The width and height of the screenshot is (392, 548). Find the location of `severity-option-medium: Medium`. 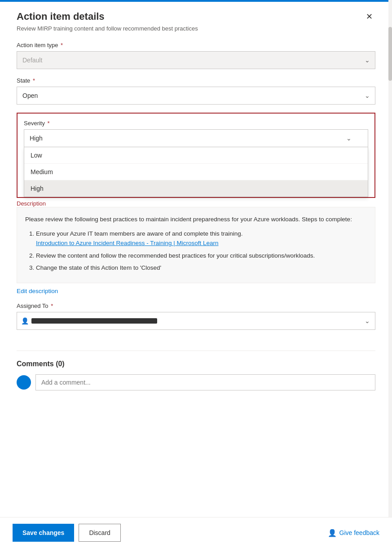

severity-option-medium: Medium is located at coordinates (196, 172).